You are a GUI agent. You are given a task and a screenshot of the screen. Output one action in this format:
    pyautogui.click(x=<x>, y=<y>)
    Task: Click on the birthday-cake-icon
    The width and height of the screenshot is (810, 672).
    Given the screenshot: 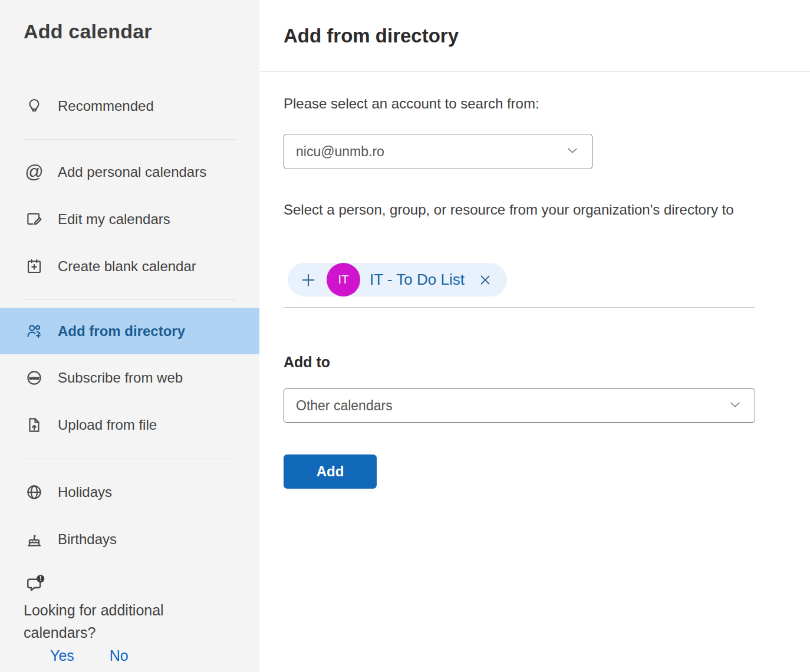 What is the action you would take?
    pyautogui.click(x=34, y=539)
    